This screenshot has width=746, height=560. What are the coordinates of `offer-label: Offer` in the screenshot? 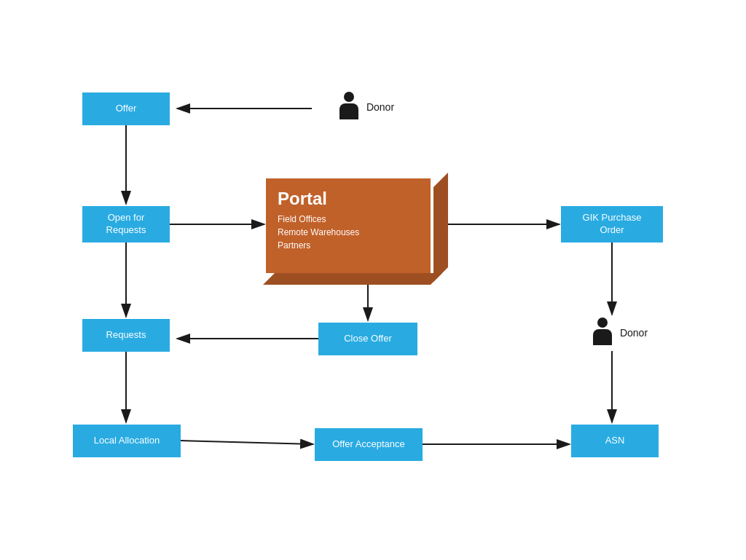 It's located at (127, 109).